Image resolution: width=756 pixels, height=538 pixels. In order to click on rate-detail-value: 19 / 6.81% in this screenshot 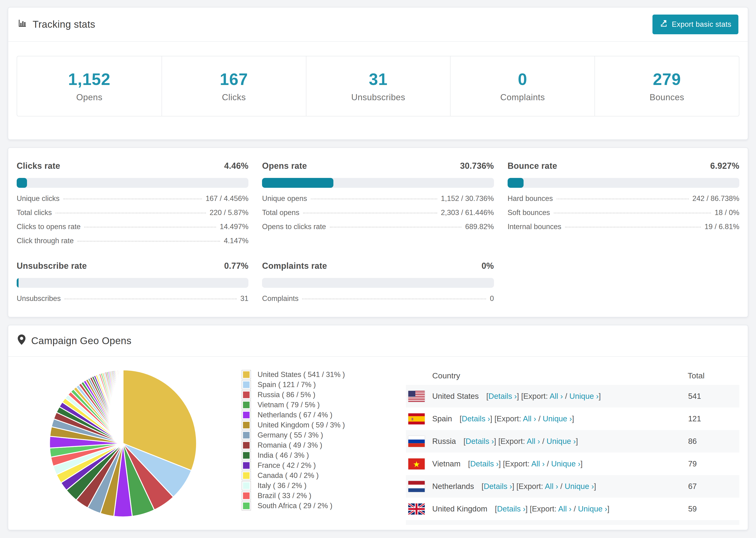, I will do `click(722, 227)`.